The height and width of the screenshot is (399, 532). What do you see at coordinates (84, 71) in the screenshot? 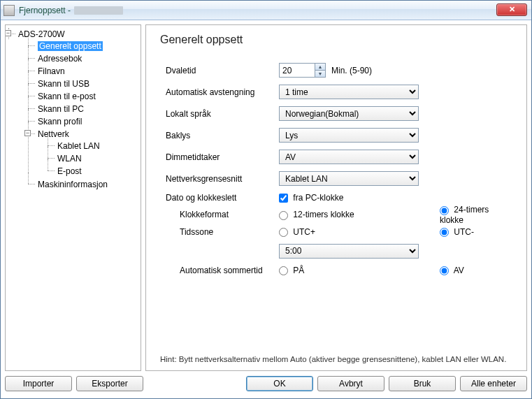
I see `tree-item-filename: Filnavn` at bounding box center [84, 71].